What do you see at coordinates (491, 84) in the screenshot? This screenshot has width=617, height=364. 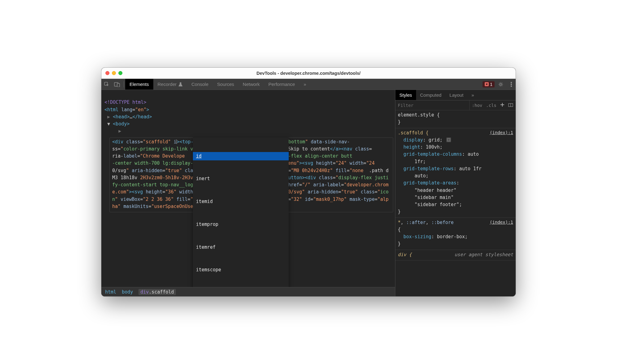 I see `error-count-label: 1` at bounding box center [491, 84].